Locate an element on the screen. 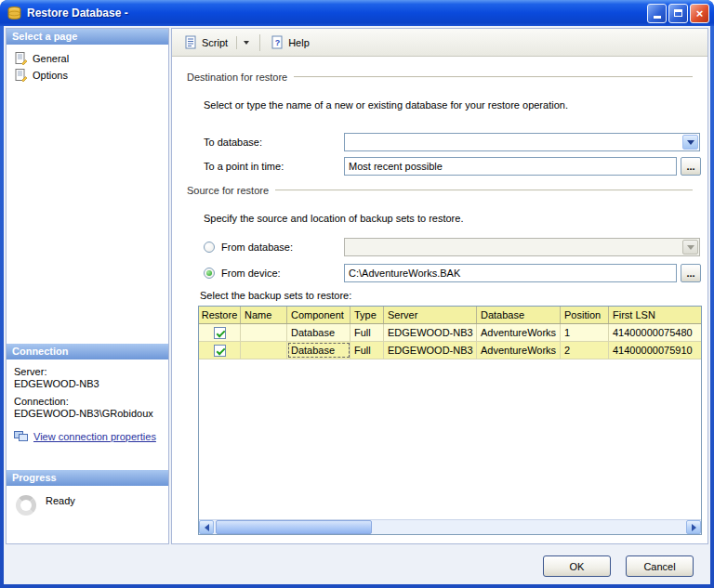 This screenshot has width=714, height=588. column-header-first-lsn: First LSN is located at coordinates (654, 315).